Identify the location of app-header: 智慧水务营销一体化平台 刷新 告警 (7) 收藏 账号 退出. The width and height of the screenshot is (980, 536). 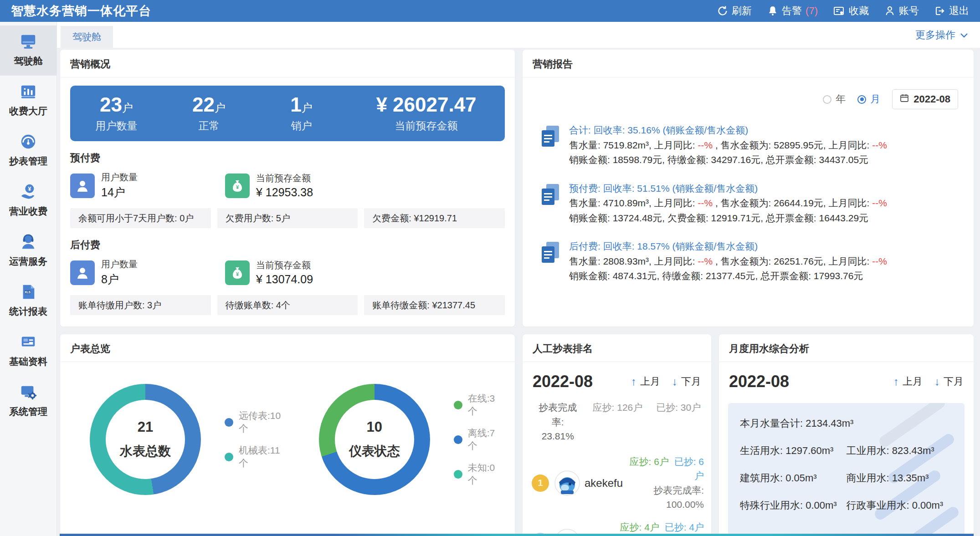
(490, 11).